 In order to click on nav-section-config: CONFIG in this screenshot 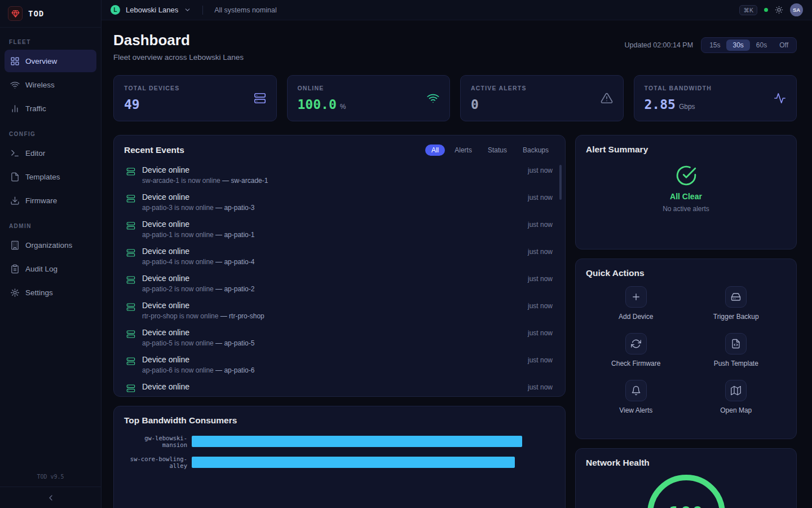, I will do `click(51, 134)`.